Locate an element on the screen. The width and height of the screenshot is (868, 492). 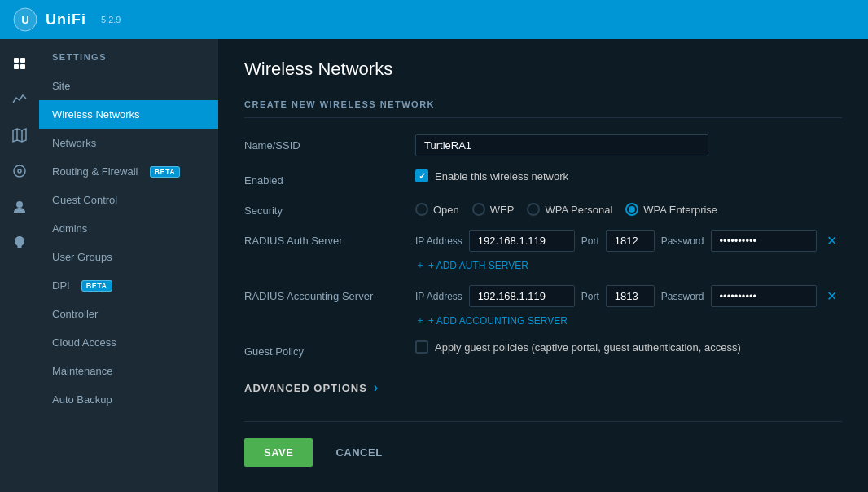
name-ssid-input is located at coordinates (562, 145).